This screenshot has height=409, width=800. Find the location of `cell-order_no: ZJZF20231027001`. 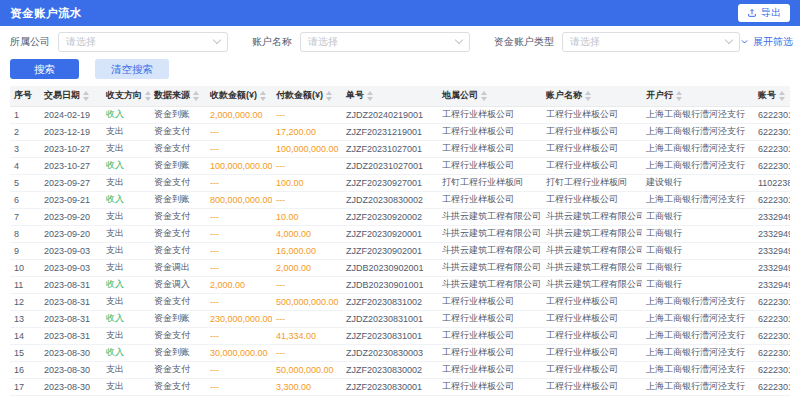

cell-order_no: ZJZF20231027001 is located at coordinates (390, 148).